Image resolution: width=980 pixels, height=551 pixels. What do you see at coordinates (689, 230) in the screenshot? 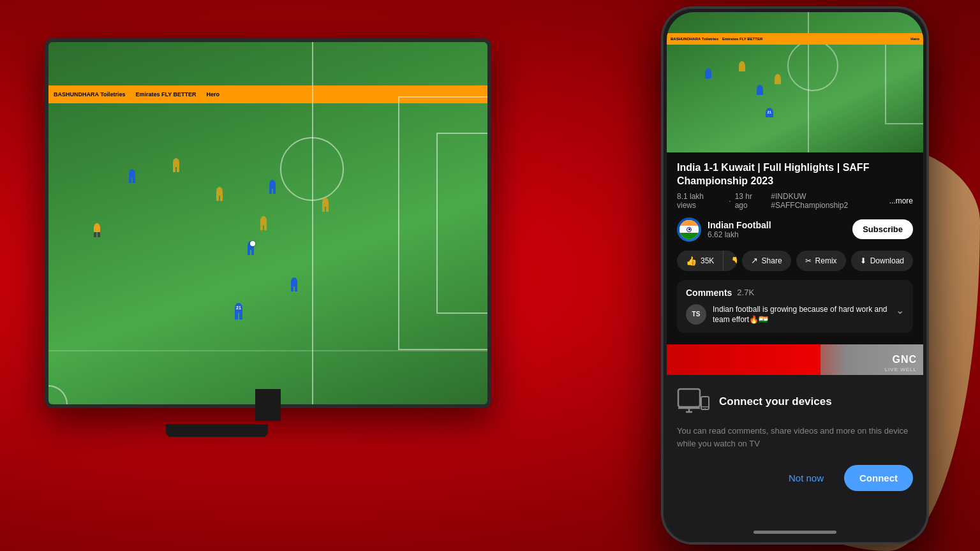
I see `chakra-center` at bounding box center [689, 230].